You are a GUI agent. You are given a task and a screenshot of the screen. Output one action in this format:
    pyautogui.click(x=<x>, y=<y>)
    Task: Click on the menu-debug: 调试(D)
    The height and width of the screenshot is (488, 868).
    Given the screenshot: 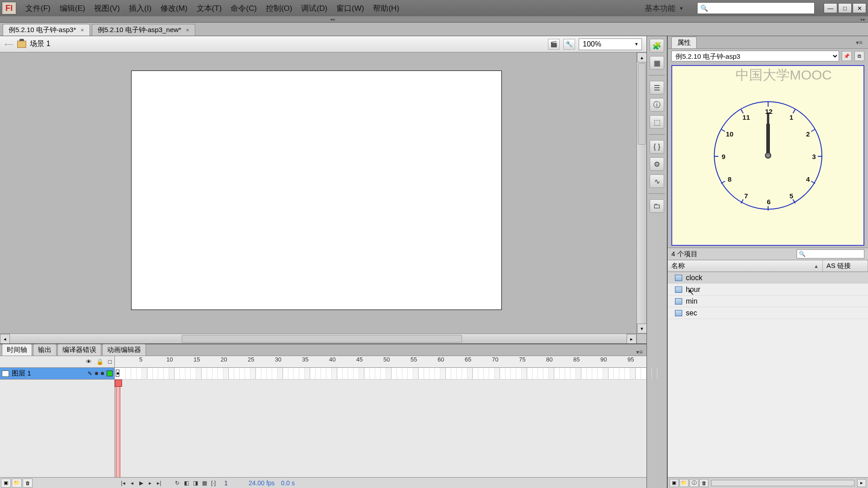 What is the action you would take?
    pyautogui.click(x=314, y=8)
    